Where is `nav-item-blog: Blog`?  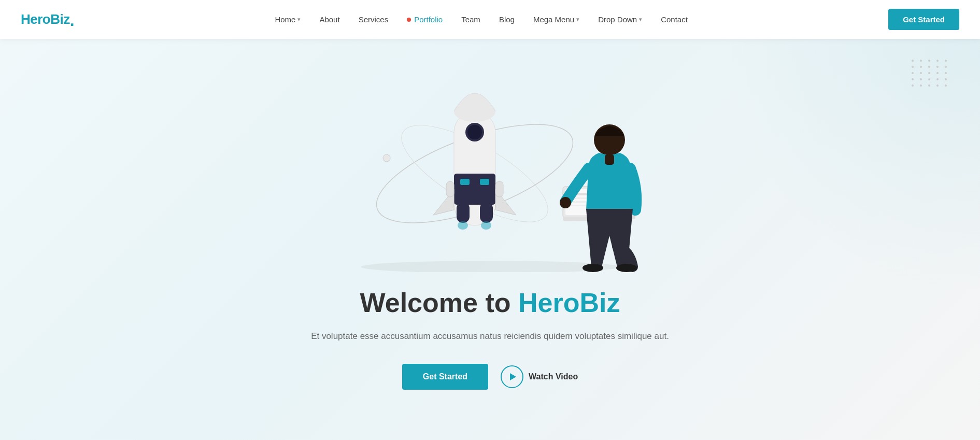 nav-item-blog: Blog is located at coordinates (507, 20).